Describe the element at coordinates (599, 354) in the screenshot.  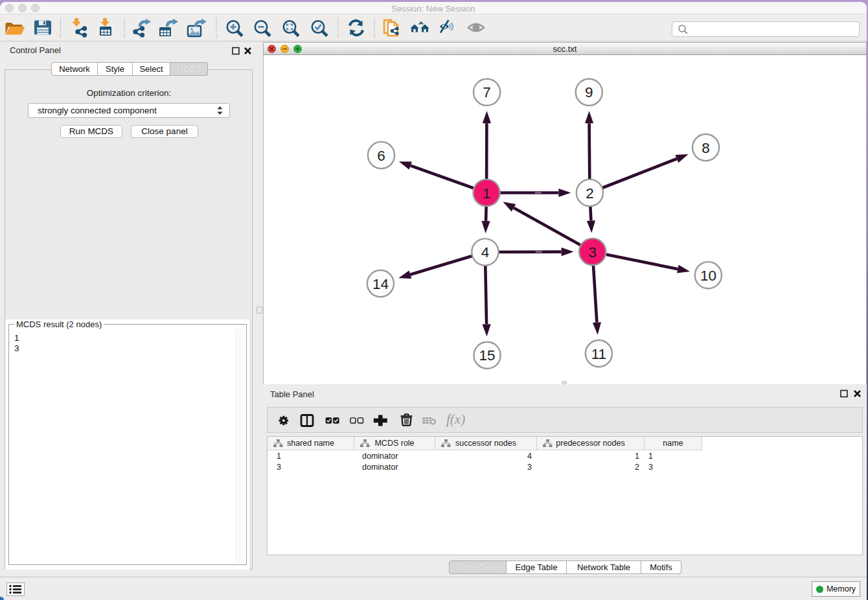
I see `svg-text: 11` at that location.